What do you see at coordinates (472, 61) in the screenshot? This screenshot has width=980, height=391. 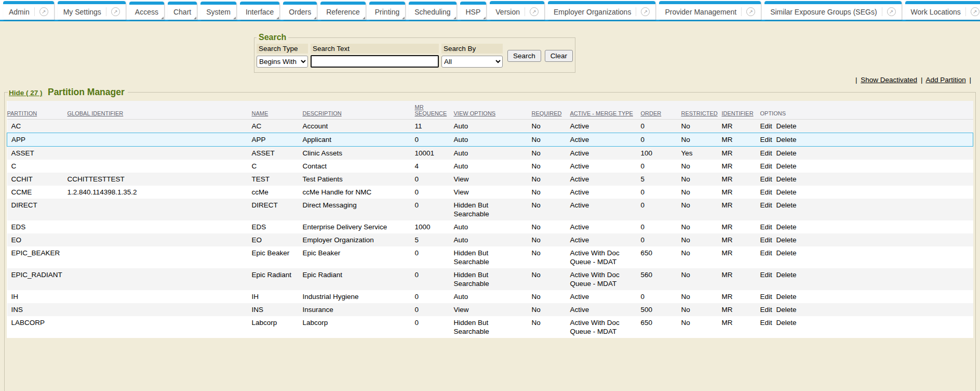 I see `search-by-select: All` at bounding box center [472, 61].